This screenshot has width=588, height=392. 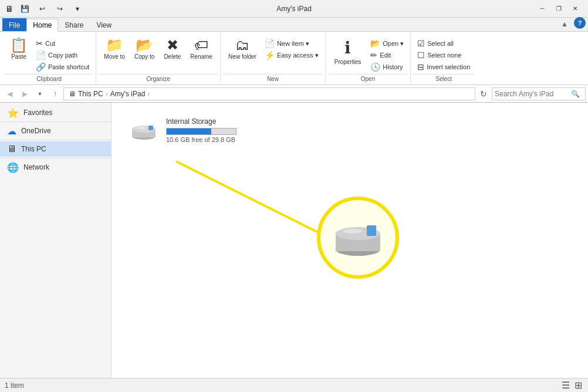 I want to click on open-button: 📂 Open ▾, so click(x=387, y=43).